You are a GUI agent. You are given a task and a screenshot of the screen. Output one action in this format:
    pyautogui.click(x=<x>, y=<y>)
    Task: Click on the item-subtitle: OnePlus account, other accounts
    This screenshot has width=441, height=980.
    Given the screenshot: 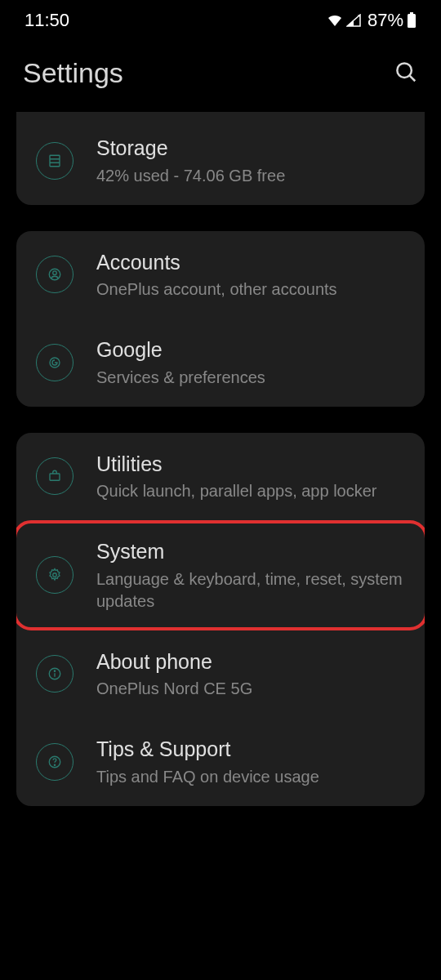 What is the action you would take?
    pyautogui.click(x=251, y=289)
    